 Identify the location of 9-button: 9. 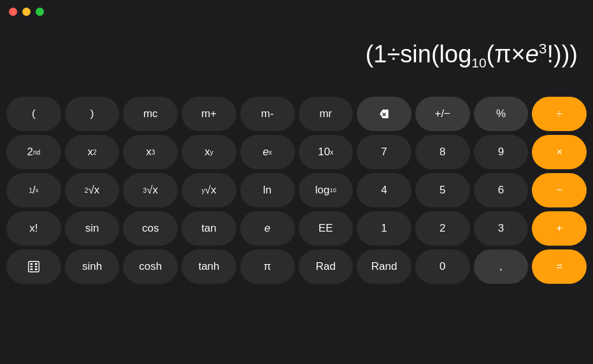
(501, 152).